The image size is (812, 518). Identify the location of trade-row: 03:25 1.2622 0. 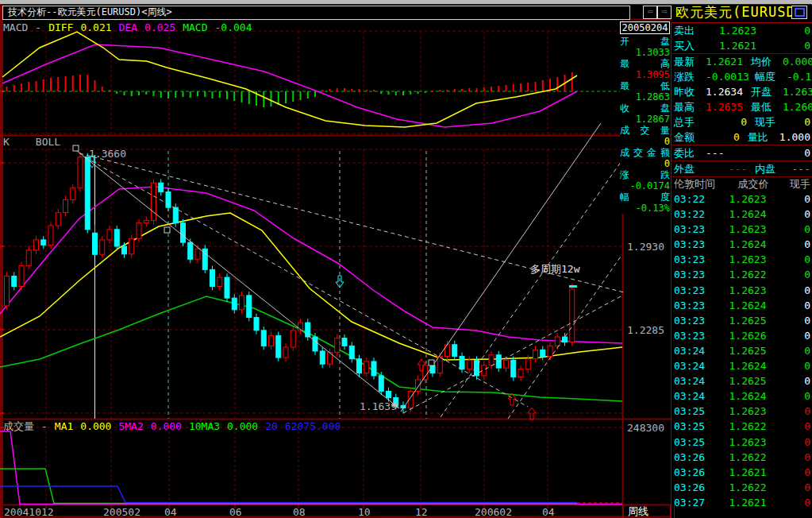
(741, 426).